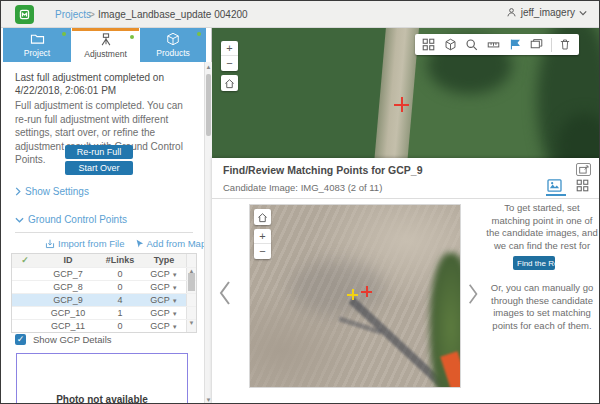 The width and height of the screenshot is (600, 404). What do you see at coordinates (104, 84) in the screenshot?
I see `last-adjustment-status: Last full adjustment completed on 4/22/2…` at bounding box center [104, 84].